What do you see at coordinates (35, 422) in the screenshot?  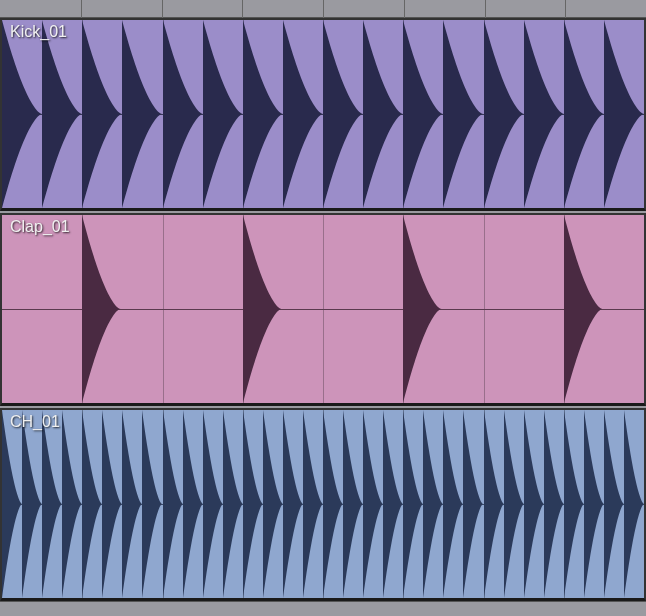 I see `track-label: CH_01` at bounding box center [35, 422].